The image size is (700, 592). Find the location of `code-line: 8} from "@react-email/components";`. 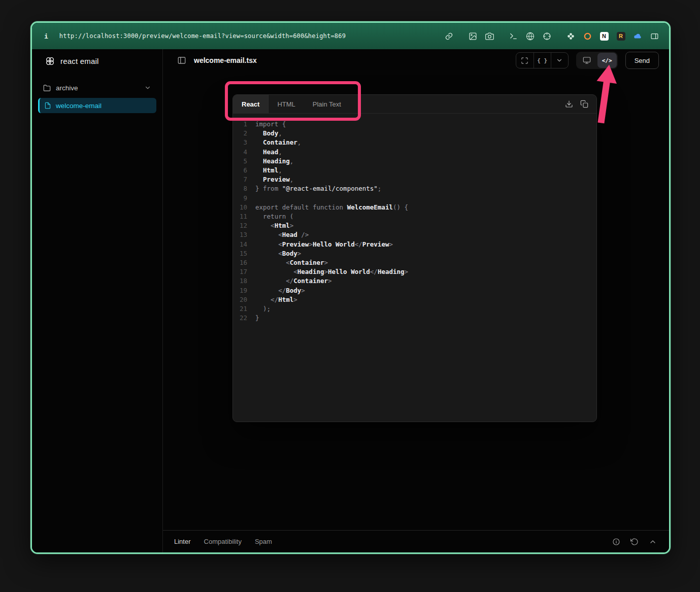

code-line: 8} from "@react-email/components"; is located at coordinates (415, 189).